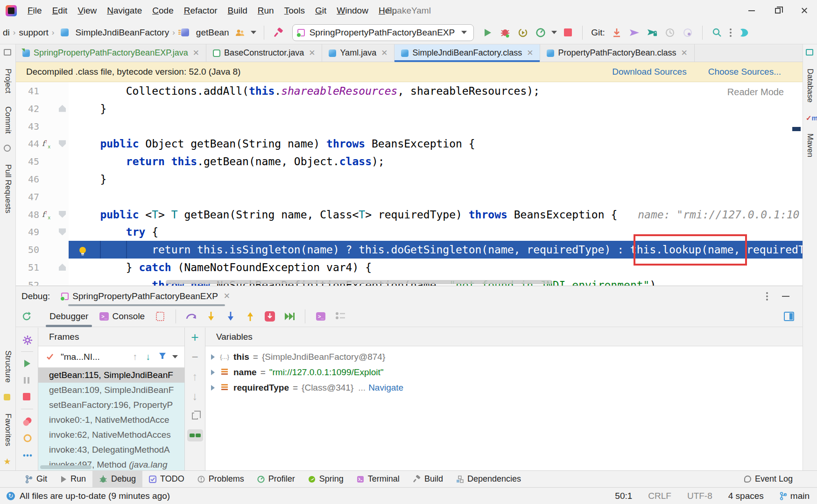 The width and height of the screenshot is (817, 504). Describe the element at coordinates (505, 33) in the screenshot. I see `debug-button` at that location.